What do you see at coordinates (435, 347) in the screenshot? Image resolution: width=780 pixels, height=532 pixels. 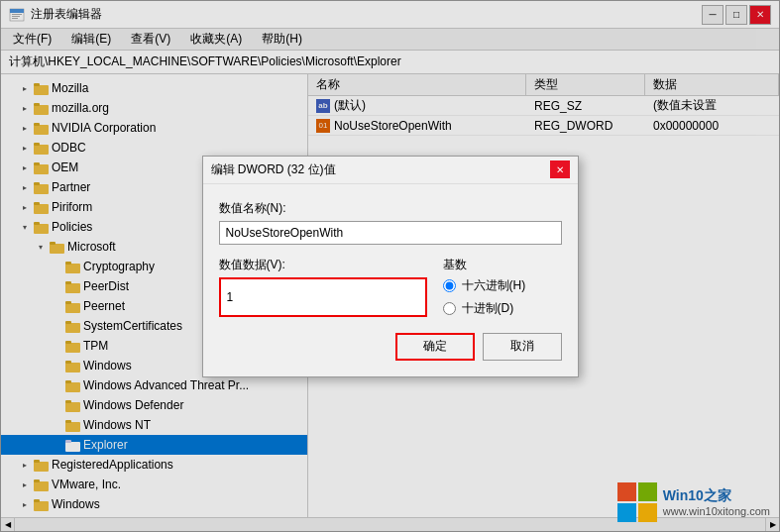 I see `ok-button: 确定` at bounding box center [435, 347].